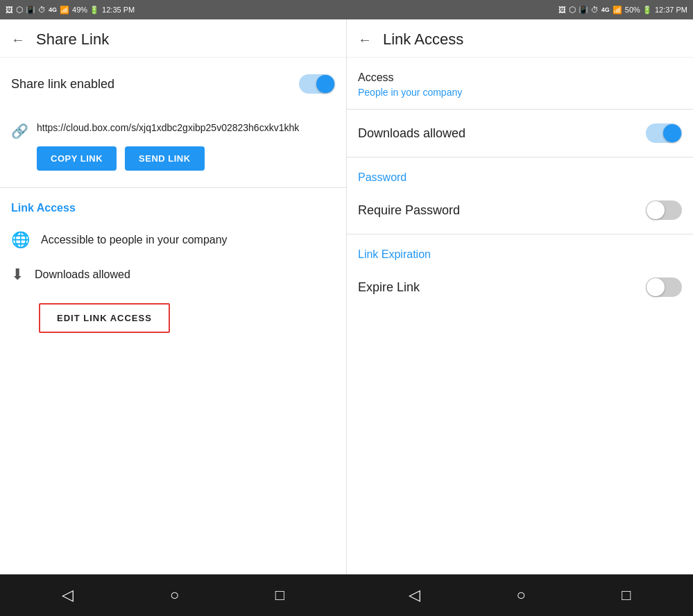  What do you see at coordinates (671, 10) in the screenshot?
I see `time-right: 12:37 PM` at bounding box center [671, 10].